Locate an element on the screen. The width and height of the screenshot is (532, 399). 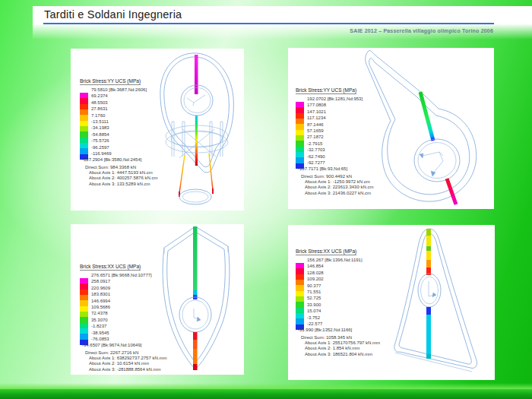
summary-line: About Axis 1: 4447.5193 kN.cm is located at coordinates (123, 173).